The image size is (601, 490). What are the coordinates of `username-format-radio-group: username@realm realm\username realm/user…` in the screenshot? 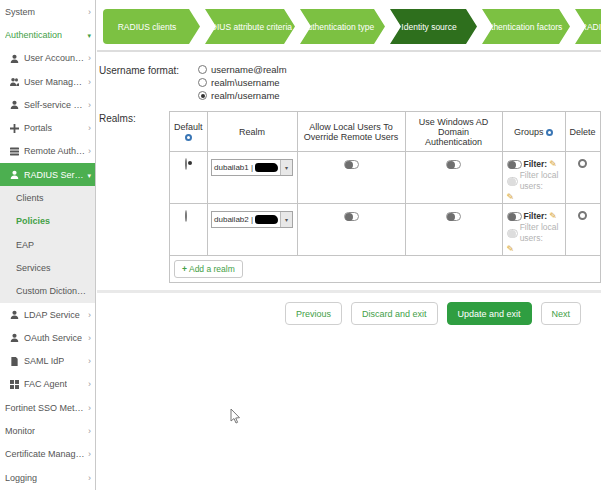 It's located at (242, 82).